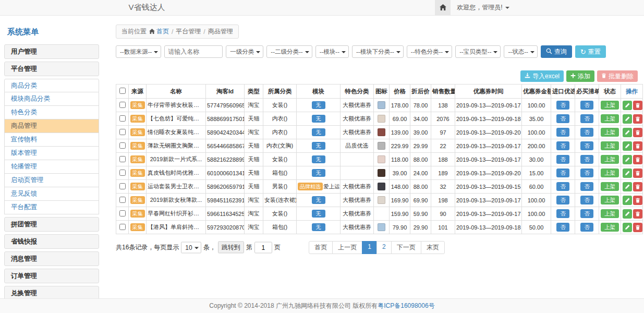  What do you see at coordinates (406, 247) in the screenshot?
I see `pagination-button-5: 下一页` at bounding box center [406, 247].